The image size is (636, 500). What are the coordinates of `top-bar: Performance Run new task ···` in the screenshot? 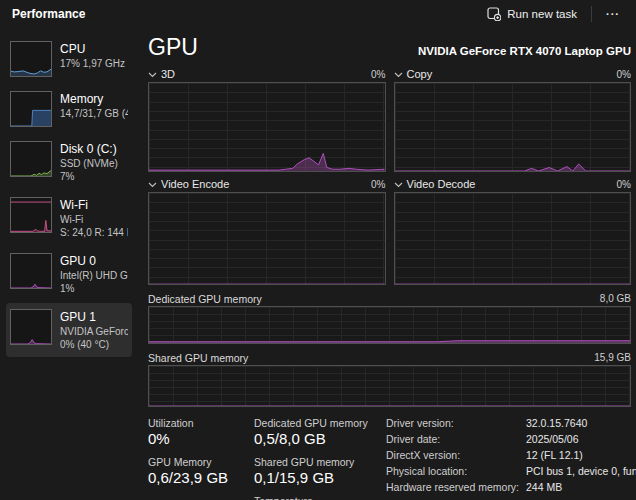 It's located at (318, 14).